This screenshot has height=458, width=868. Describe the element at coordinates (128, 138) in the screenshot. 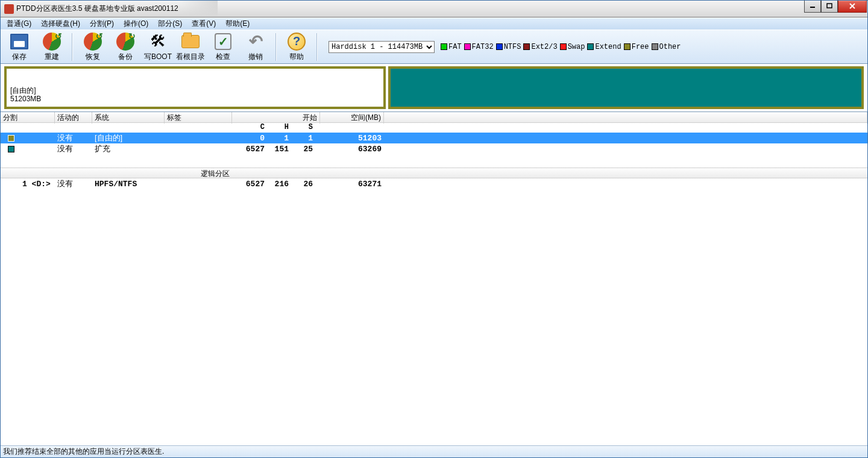

I see `row-system: [自由的]` at that location.